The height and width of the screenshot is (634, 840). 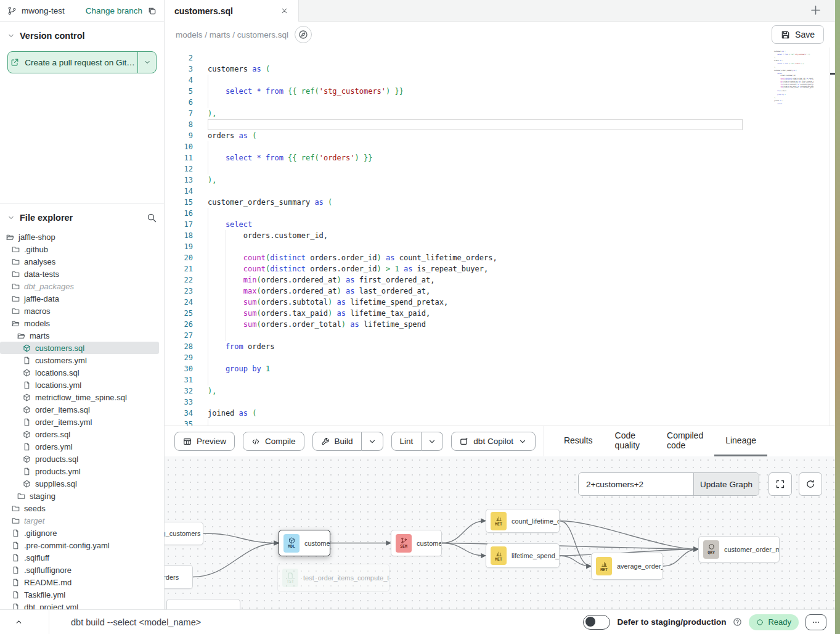 I want to click on model-icon, so click(x=27, y=410).